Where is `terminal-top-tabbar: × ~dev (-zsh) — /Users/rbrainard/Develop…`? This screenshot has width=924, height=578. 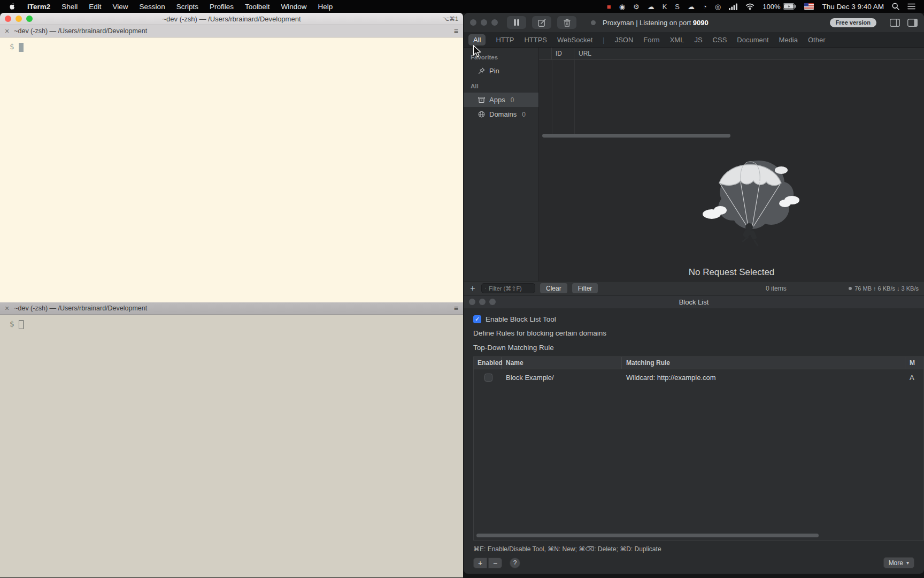 terminal-top-tabbar: × ~dev (-zsh) — /Users/rbrainard/Develop… is located at coordinates (232, 31).